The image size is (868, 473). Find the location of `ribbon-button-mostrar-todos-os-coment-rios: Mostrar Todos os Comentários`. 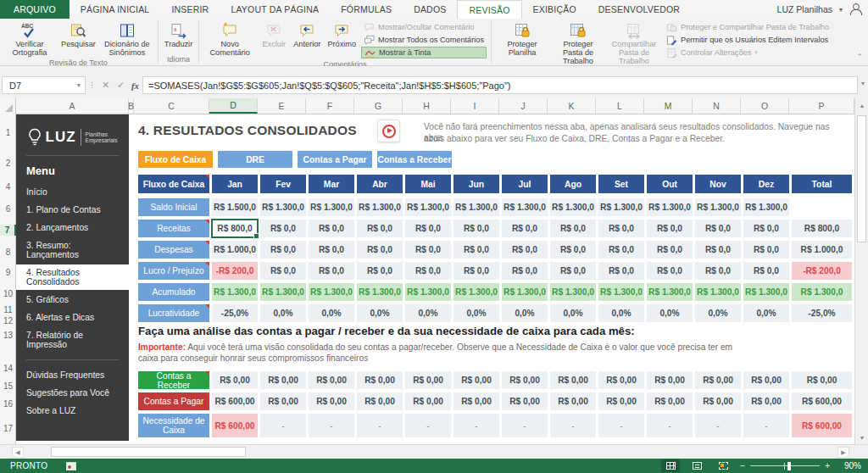

ribbon-button-mostrar-todos-os-coment-rios: Mostrar Todos os Comentários is located at coordinates (424, 40).